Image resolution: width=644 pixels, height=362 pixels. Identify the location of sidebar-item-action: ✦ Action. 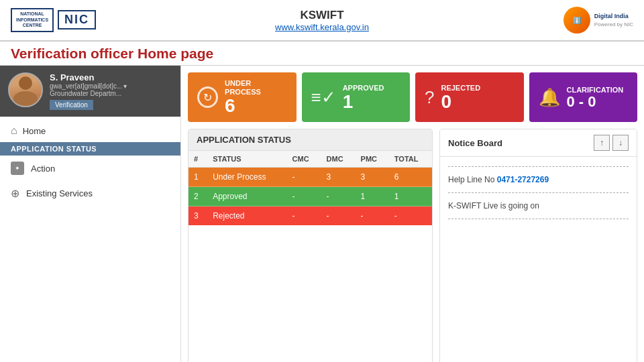
(90, 168).